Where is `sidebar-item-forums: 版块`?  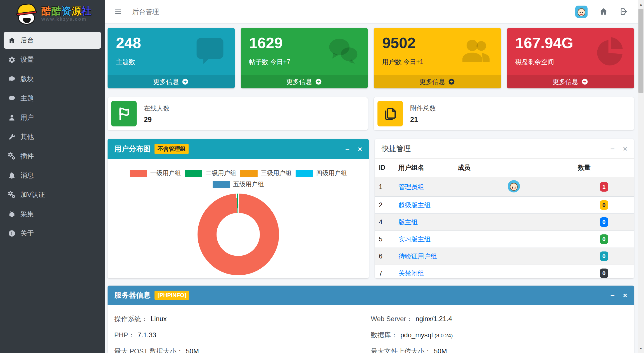 sidebar-item-forums: 版块 is located at coordinates (53, 79).